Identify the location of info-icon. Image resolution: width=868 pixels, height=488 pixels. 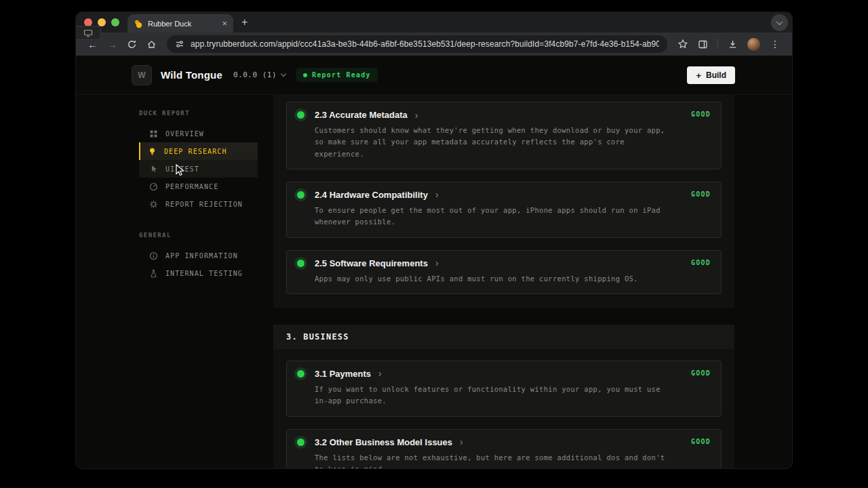
(153, 256).